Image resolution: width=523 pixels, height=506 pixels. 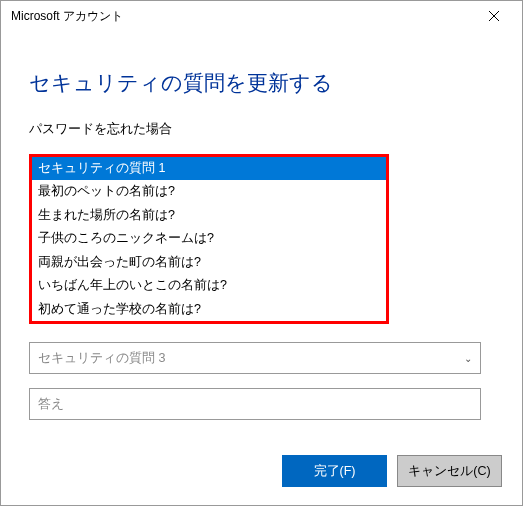 What do you see at coordinates (209, 263) in the screenshot?
I see `dropdown-option: 両親が出会った町の名前は?` at bounding box center [209, 263].